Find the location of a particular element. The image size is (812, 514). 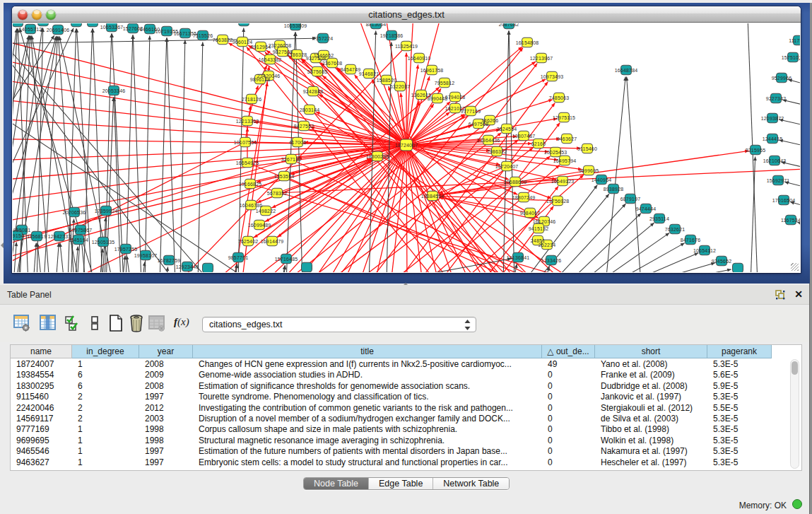

select-rows-icon is located at coordinates (73, 323).